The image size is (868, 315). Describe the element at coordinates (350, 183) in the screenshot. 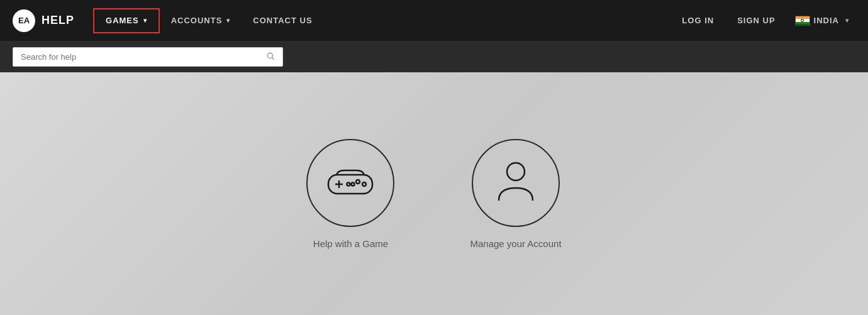

I see `game-controller-icon` at that location.